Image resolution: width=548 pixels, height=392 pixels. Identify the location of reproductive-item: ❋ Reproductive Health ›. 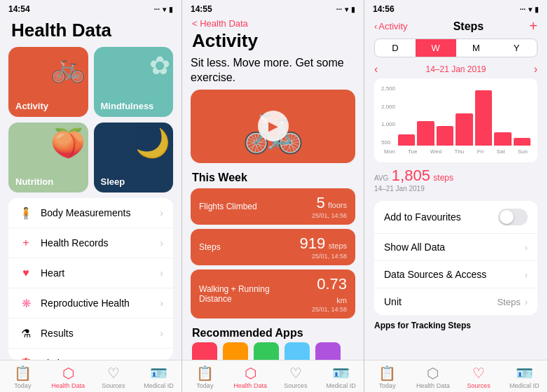
(91, 304).